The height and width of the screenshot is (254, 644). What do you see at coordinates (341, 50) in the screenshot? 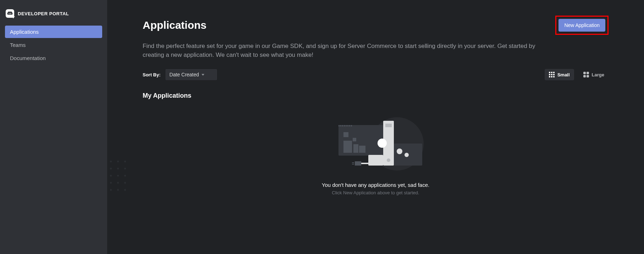
I see `intro-text: Find the perfect feature set for your ga…` at bounding box center [341, 50].